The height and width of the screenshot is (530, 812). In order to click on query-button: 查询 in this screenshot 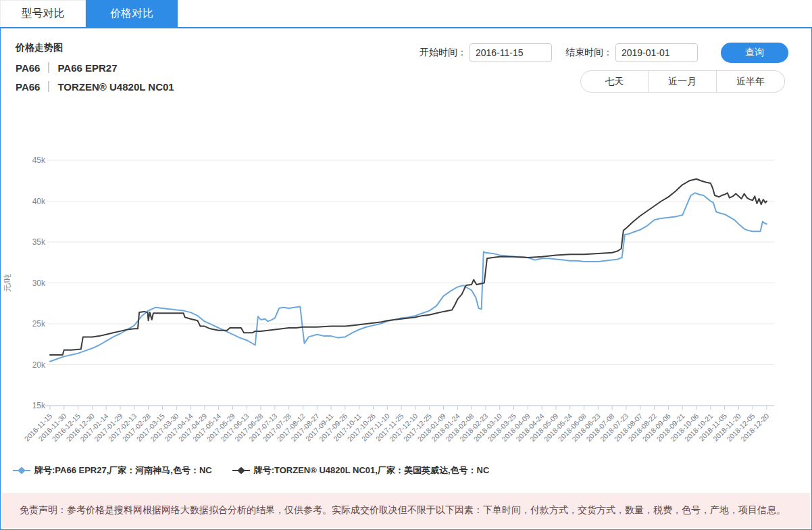, I will do `click(755, 53)`.